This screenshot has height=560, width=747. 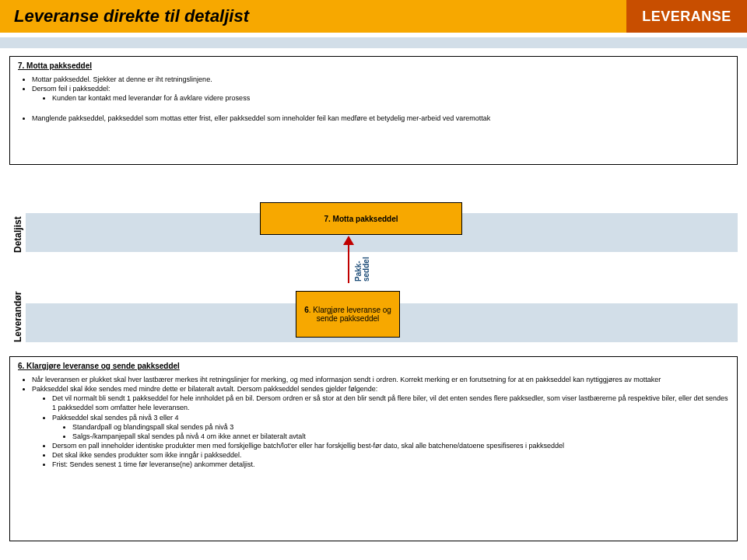 What do you see at coordinates (391, 98) in the screenshot?
I see `sub-bullet: Kunden tar kontakt med leverandør for å …` at bounding box center [391, 98].